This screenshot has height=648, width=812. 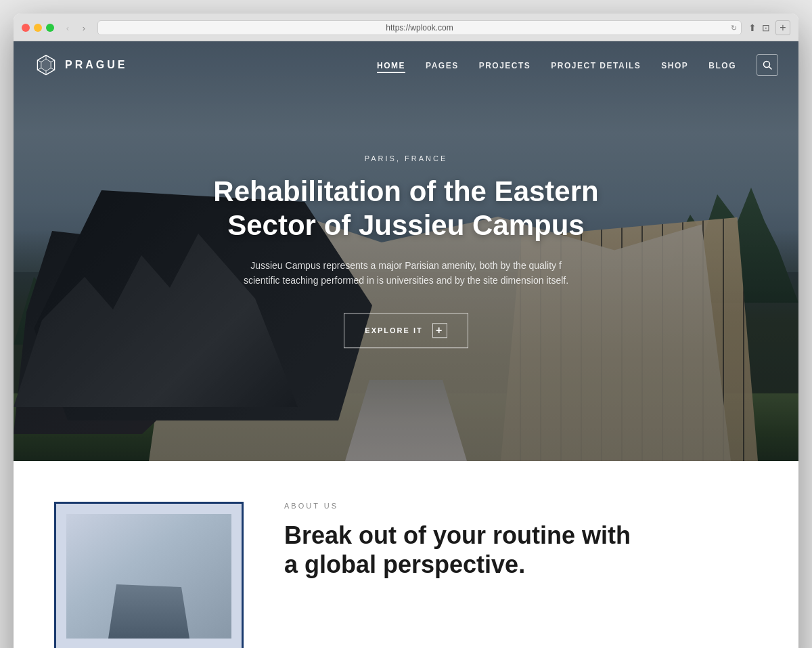 What do you see at coordinates (406, 209) in the screenshot?
I see `hero-title: Rehabilitation of the Eastern Sector of …` at bounding box center [406, 209].